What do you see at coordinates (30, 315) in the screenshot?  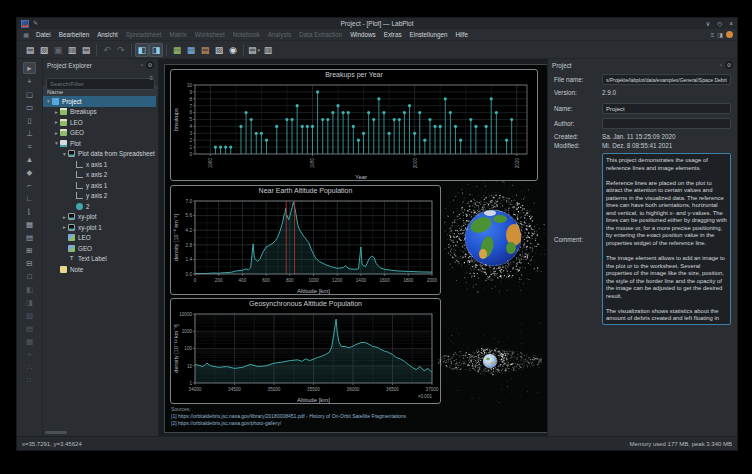 I see `layout-h-icon: ▥` at bounding box center [30, 315].